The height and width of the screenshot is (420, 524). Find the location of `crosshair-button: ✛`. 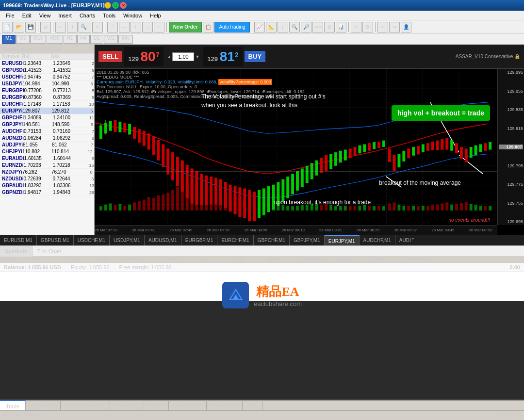

crosshair-button: ✛ is located at coordinates (72, 27).